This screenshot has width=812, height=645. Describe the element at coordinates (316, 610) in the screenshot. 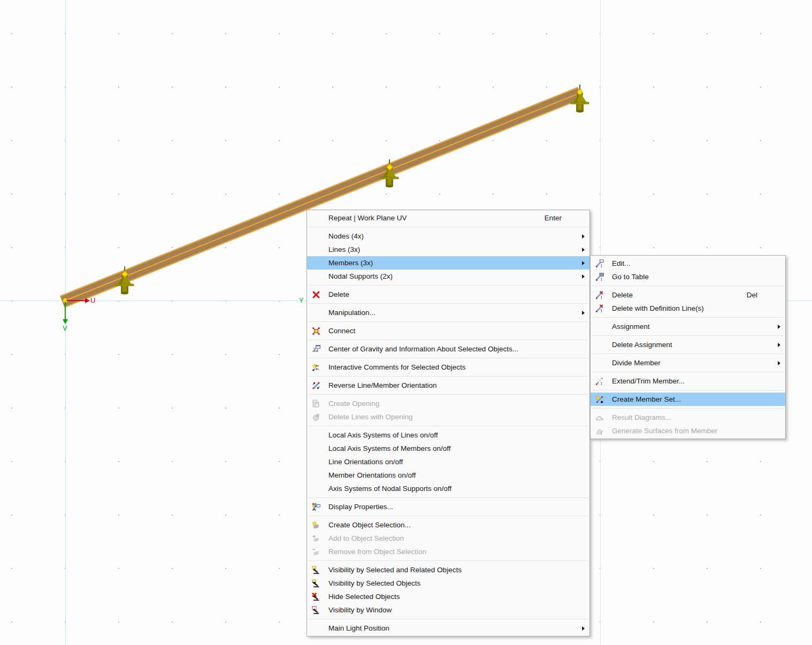

I see `visibility-window-icon` at that location.